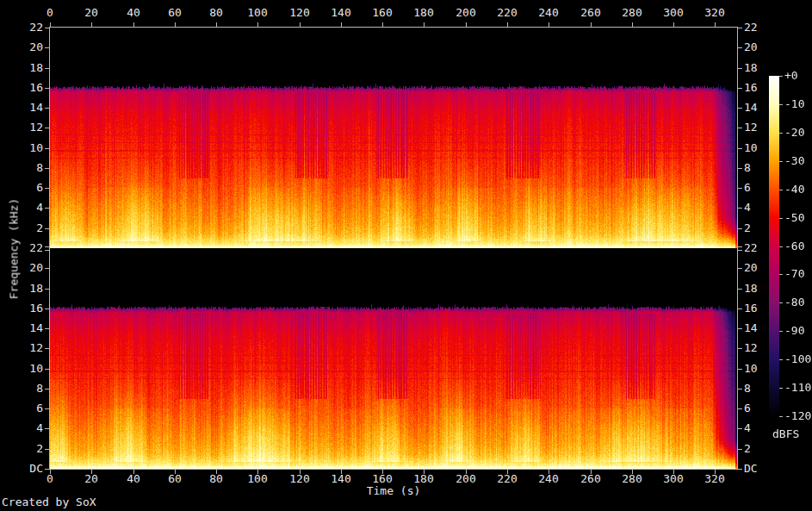  What do you see at coordinates (424, 13) in the screenshot?
I see `x-tick-label-top: 180` at bounding box center [424, 13].